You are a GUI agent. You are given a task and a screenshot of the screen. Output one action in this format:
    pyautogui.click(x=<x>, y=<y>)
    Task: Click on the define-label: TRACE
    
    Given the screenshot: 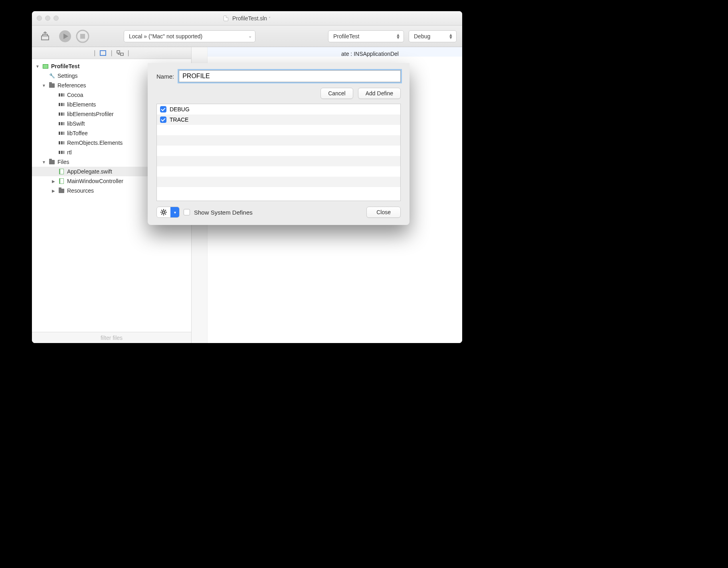 What is the action you would take?
    pyautogui.click(x=179, y=120)
    